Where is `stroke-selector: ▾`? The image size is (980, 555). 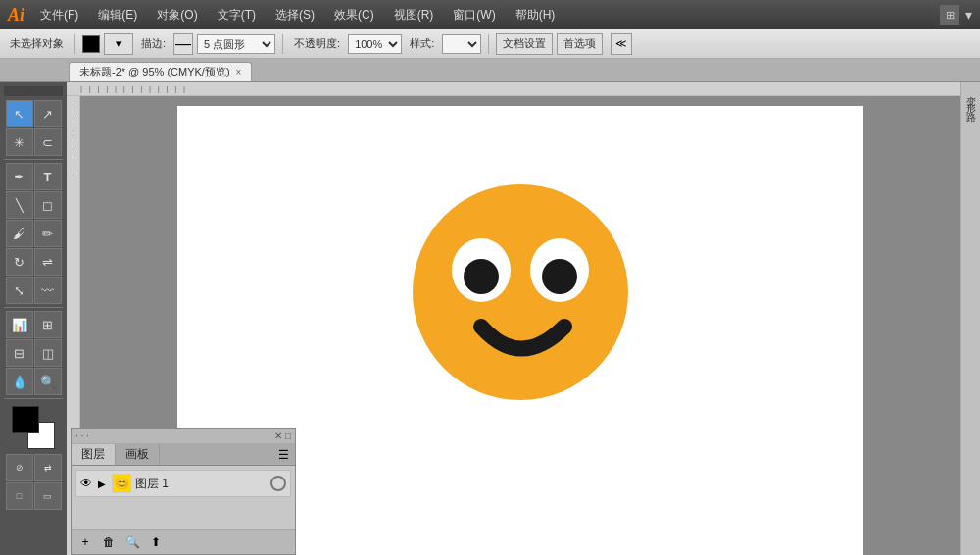
stroke-selector: ▾ is located at coordinates (119, 44).